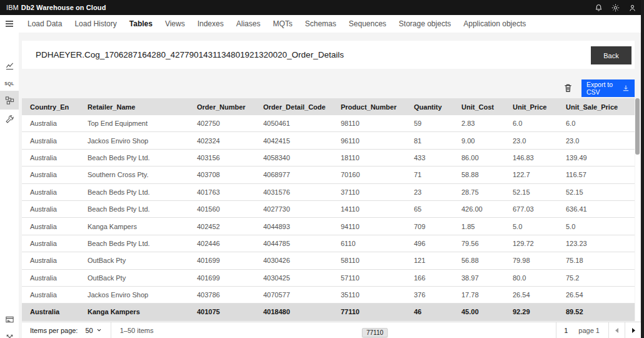 The image size is (644, 338). What do you see at coordinates (328, 106) in the screenshot?
I see `table-header-row: Country_EnRetailer_NameOrder_NumberOrder…` at bounding box center [328, 106].